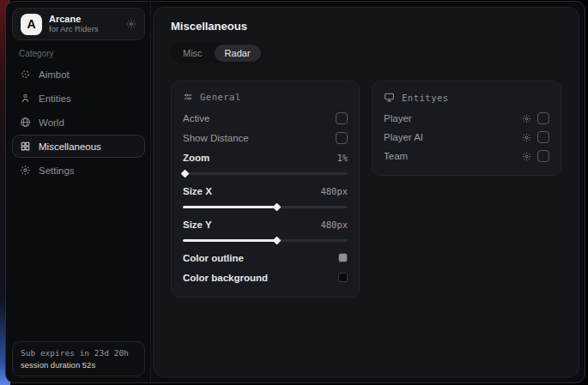 This screenshot has width=588, height=385. What do you see at coordinates (467, 129) in the screenshot?
I see `entities-panel: Entityes Player` at bounding box center [467, 129].